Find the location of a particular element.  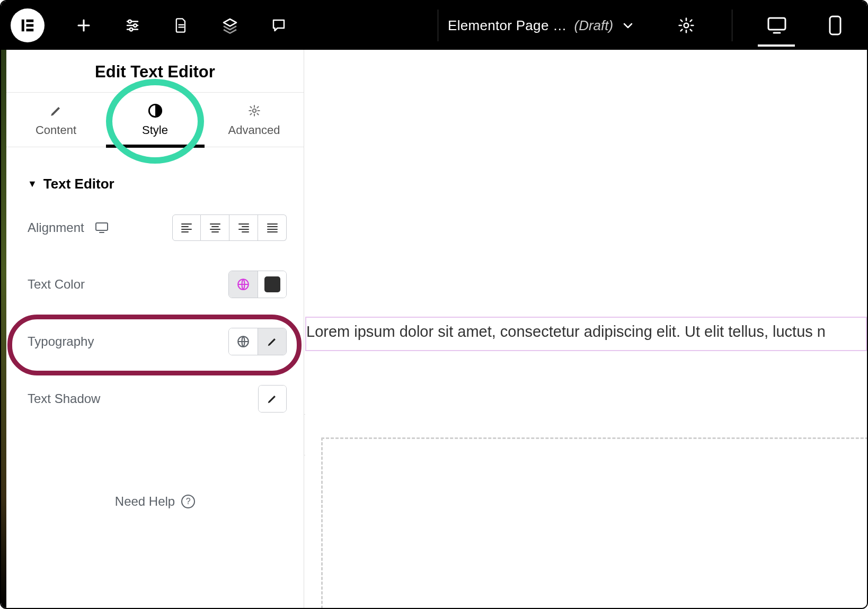

section-text-editor: ▼ Text Editor is located at coordinates (155, 173).